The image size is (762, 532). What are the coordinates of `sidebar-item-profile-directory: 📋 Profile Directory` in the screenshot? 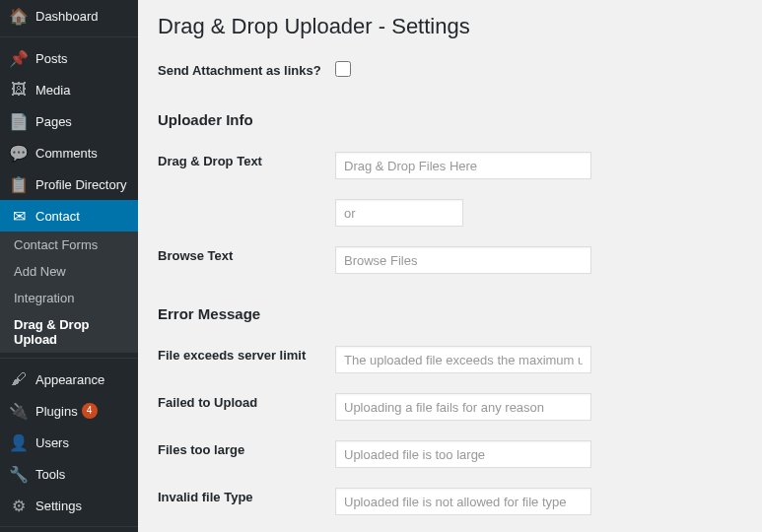 It's located at (69, 184).